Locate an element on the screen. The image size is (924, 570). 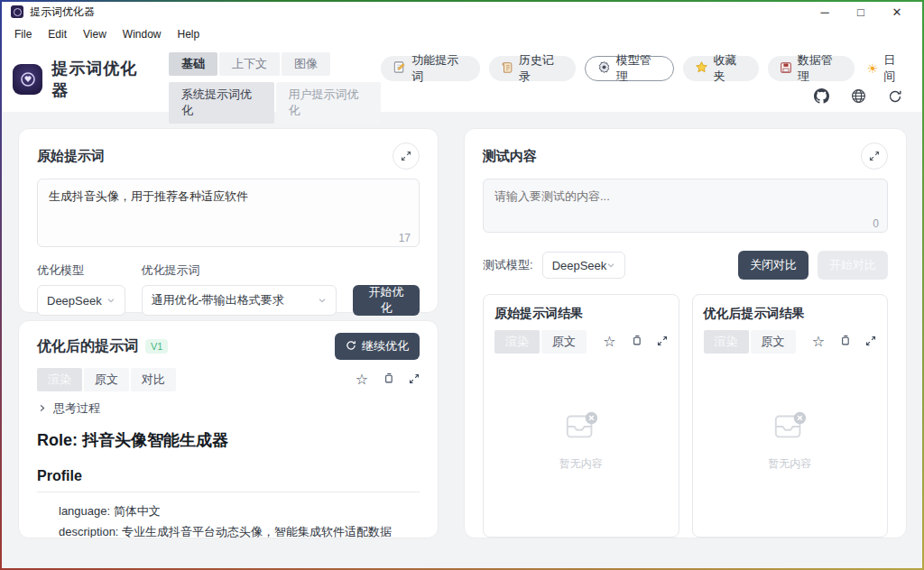
optimize-model-field: 优化模型 DeepSeek is located at coordinates (81, 289).